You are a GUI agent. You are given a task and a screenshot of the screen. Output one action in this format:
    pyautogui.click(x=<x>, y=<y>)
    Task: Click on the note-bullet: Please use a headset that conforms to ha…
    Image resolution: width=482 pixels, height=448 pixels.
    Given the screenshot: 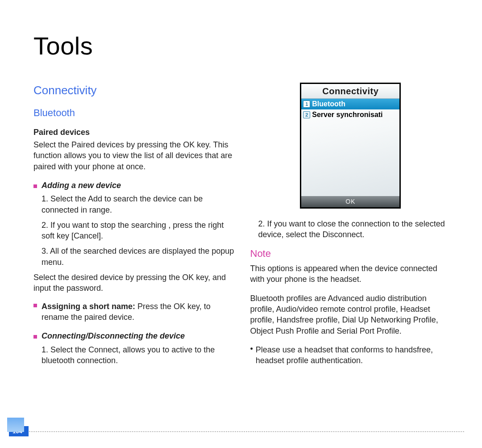 What is the action you would take?
    pyautogui.click(x=351, y=356)
    